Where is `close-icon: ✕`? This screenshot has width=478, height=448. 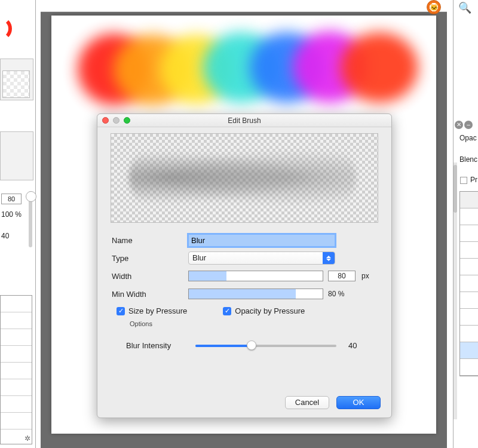
close-icon: ✕ is located at coordinates (459, 125).